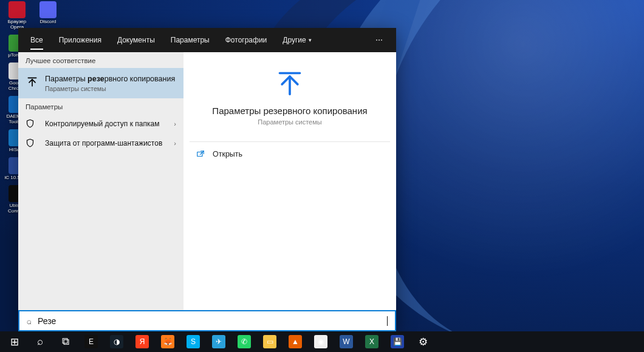 The height and width of the screenshot is (352, 644). I want to click on chrome: ◉, so click(321, 342).